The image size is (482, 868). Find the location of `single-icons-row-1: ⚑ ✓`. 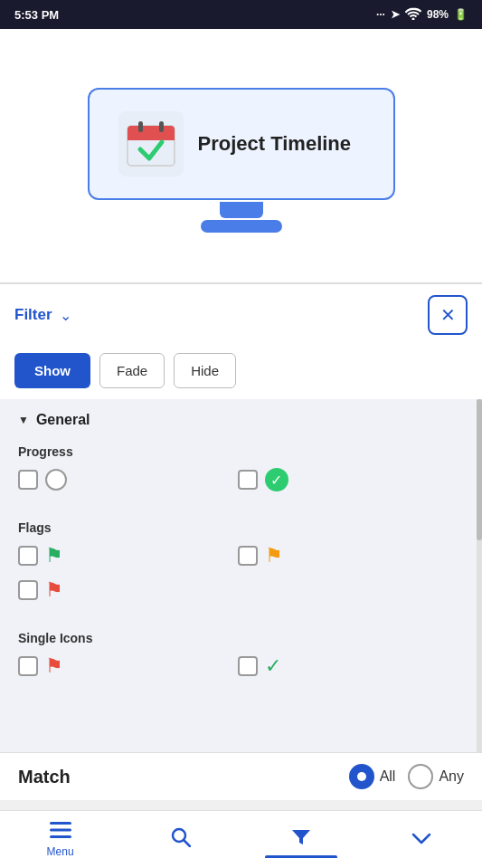

single-icons-row-1: ⚑ ✓ is located at coordinates (237, 666).